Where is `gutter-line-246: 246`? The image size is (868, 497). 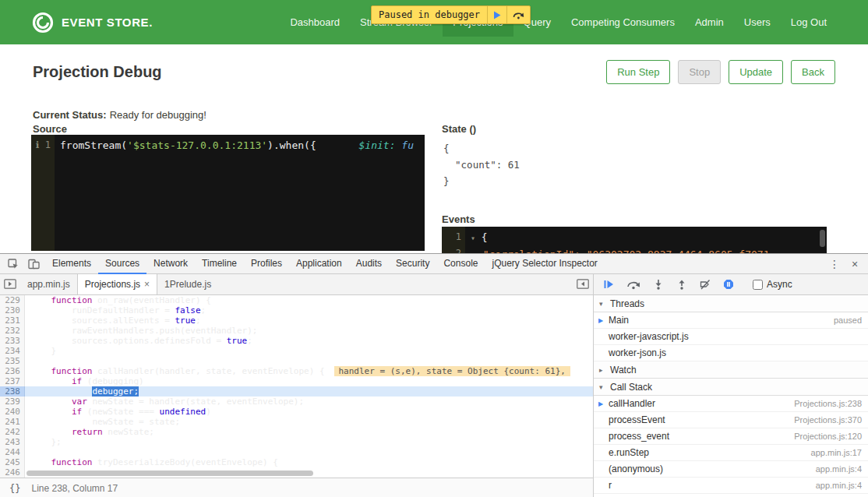
gutter-line-246: 246 is located at coordinates (12, 472).